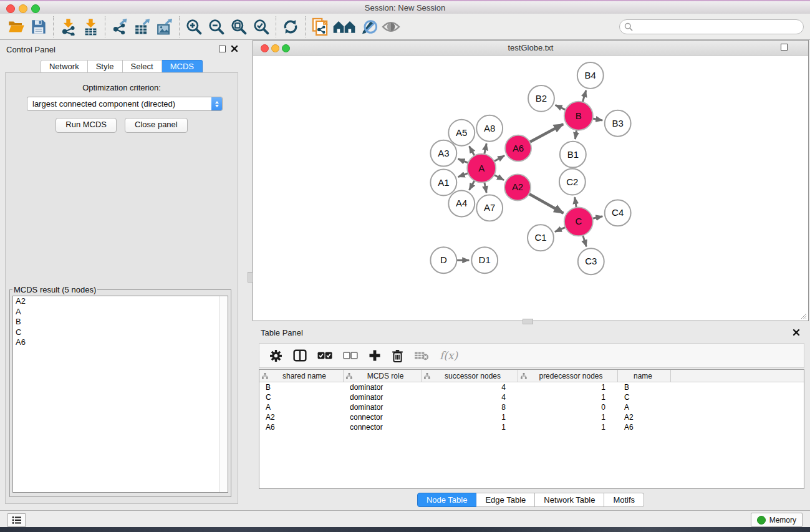 The image size is (810, 532). I want to click on close-panel-icon, so click(234, 49).